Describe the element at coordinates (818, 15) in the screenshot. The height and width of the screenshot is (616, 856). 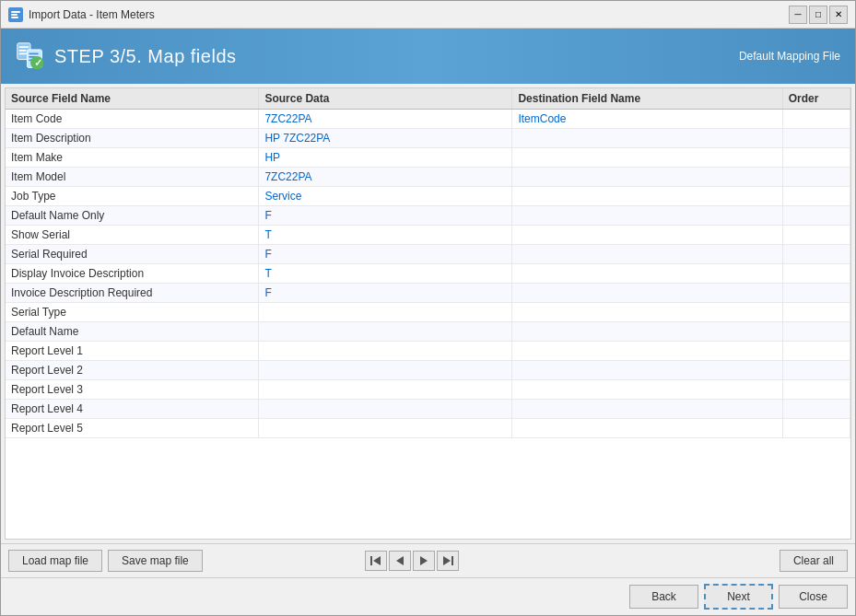
I see `window-controls: ─ □ ✕` at that location.